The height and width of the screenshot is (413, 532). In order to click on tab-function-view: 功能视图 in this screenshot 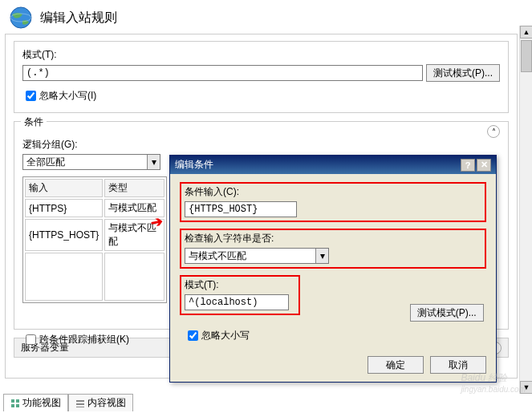, I will do `click(35, 403)`.